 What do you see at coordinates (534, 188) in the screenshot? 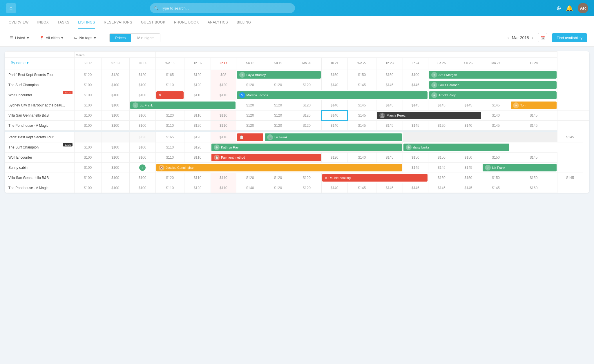
I see `price-cell: $160` at bounding box center [534, 188].